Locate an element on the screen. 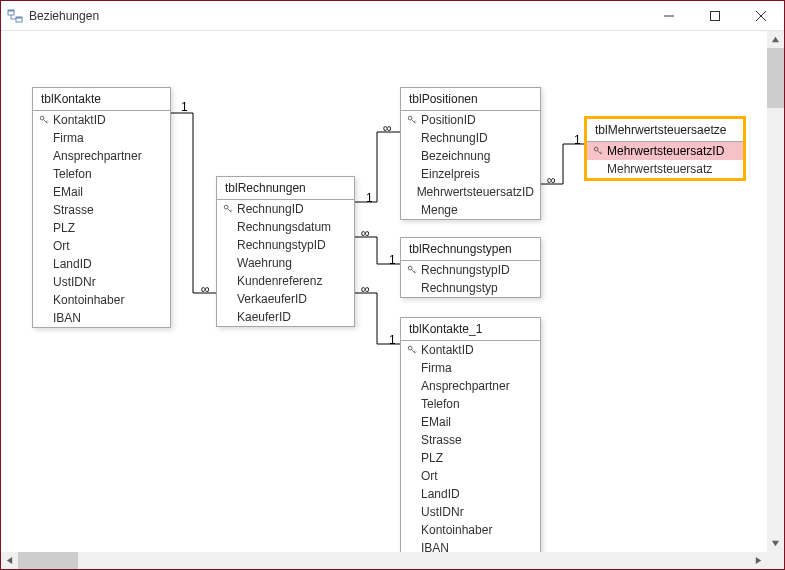 This screenshot has width=785, height=570. titlebar: Beziehungen is located at coordinates (392, 16).